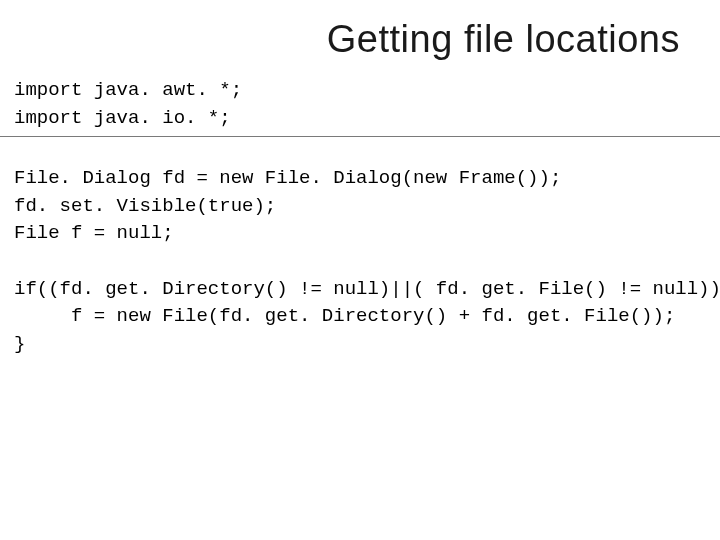 Image resolution: width=720 pixels, height=540 pixels. Describe the element at coordinates (367, 289) in the screenshot. I see `code-line: if((fd. get. Directory() != null)||( fd.…` at that location.